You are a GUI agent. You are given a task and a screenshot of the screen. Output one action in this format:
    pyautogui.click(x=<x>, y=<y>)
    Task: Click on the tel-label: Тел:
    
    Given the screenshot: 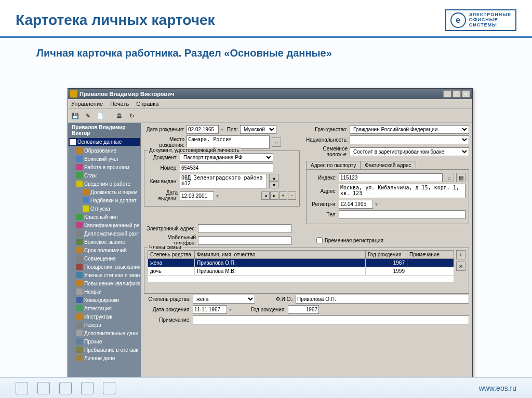 What is the action you would take?
    pyautogui.click(x=323, y=215)
    